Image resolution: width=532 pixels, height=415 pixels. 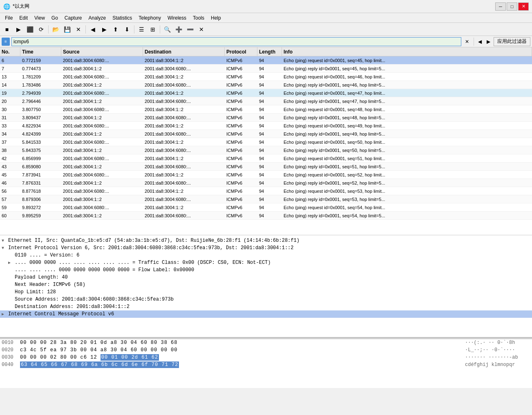 I want to click on col-header-proto: Protocol, so click(x=241, y=51).